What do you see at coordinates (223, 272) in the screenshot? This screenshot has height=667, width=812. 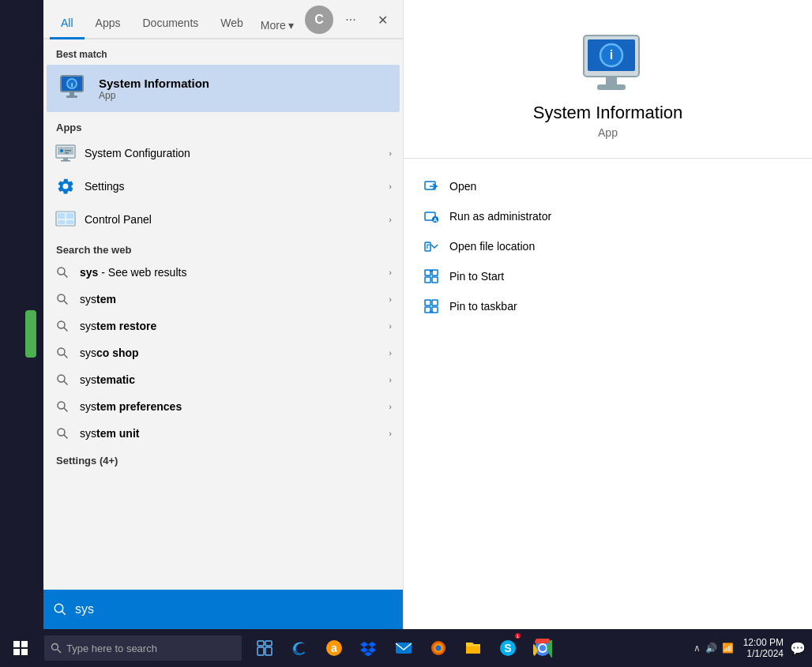 I see `web-item-sys: sys - See web results ›` at bounding box center [223, 272].